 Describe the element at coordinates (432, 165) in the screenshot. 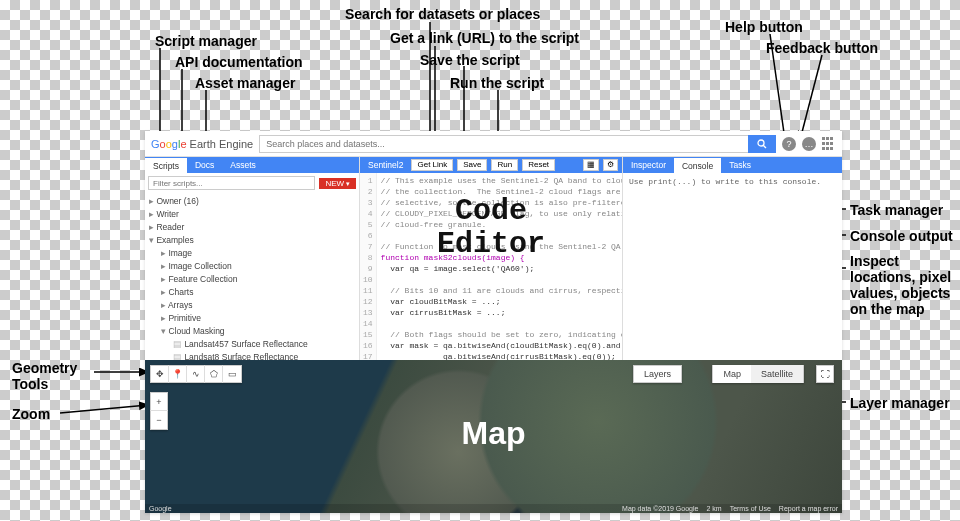

I see `get-link-button: Get Link` at that location.